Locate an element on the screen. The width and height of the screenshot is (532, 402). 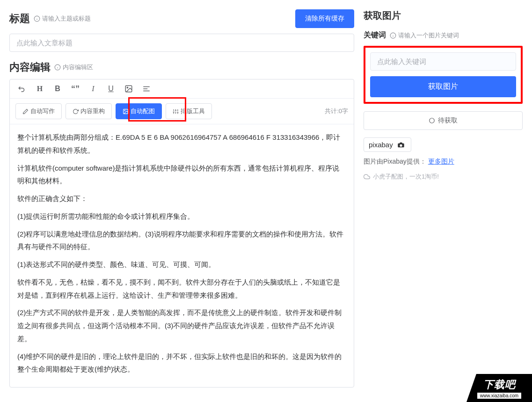
fetch-image-button: 获取图片 is located at coordinates (443, 87).